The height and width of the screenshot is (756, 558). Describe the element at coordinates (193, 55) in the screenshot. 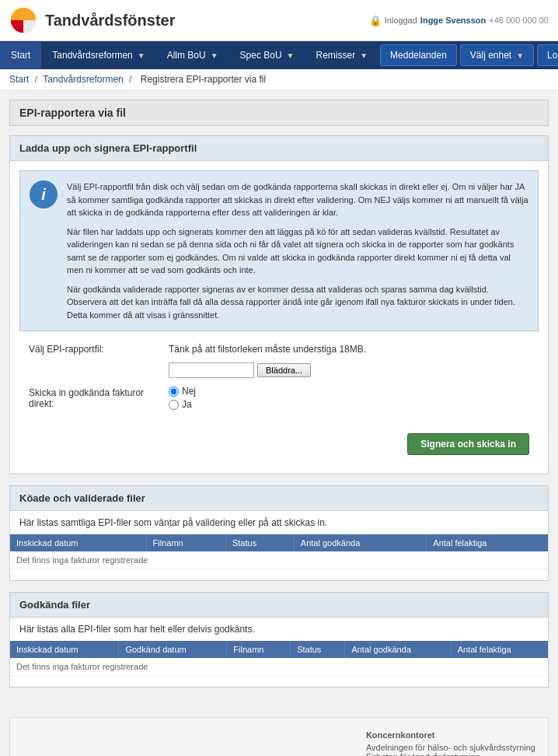

I see `nav-allm-bou: Allm BoU ▼` at that location.